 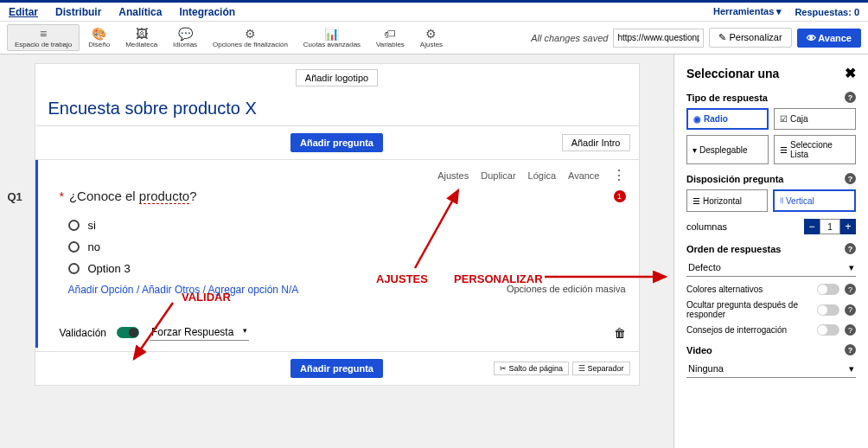 What do you see at coordinates (620, 196) in the screenshot?
I see `error-badge: 1` at bounding box center [620, 196].